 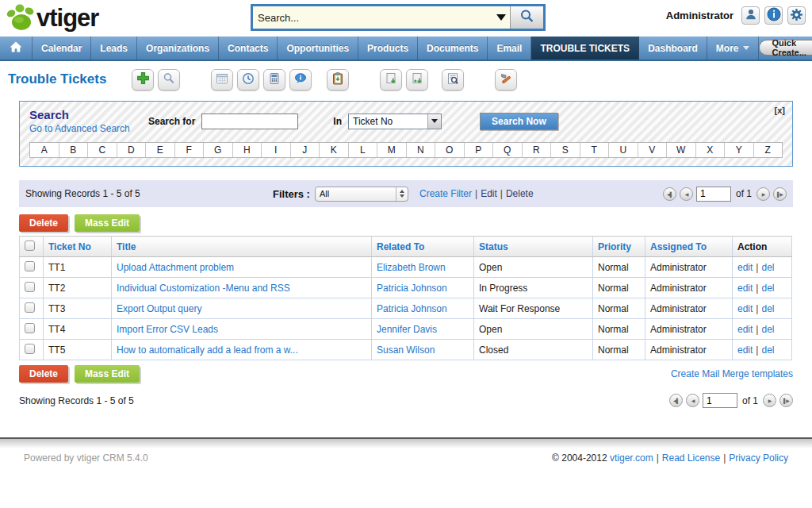 What do you see at coordinates (750, 16) in the screenshot?
I see `my-preferences-button` at bounding box center [750, 16].